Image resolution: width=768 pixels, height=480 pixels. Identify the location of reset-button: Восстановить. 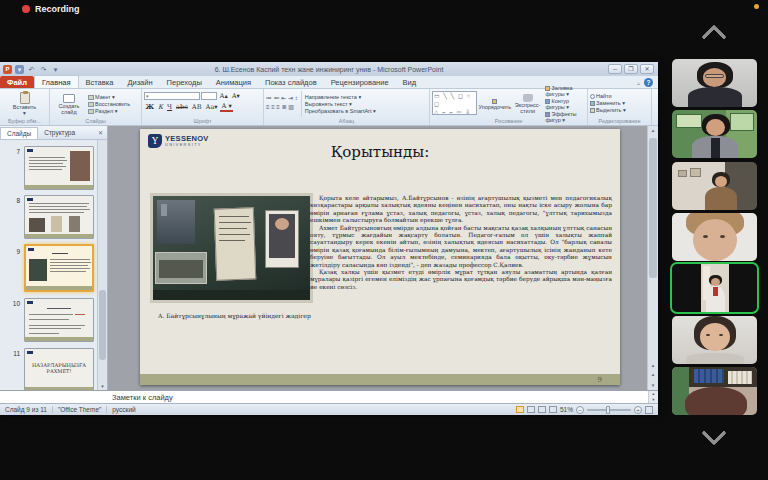
(109, 104).